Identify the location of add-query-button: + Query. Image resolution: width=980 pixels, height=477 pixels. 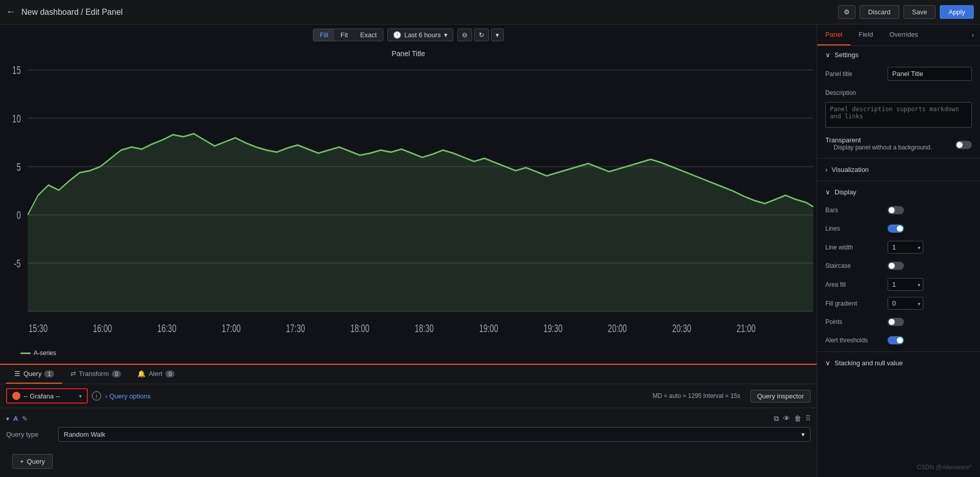
(33, 461).